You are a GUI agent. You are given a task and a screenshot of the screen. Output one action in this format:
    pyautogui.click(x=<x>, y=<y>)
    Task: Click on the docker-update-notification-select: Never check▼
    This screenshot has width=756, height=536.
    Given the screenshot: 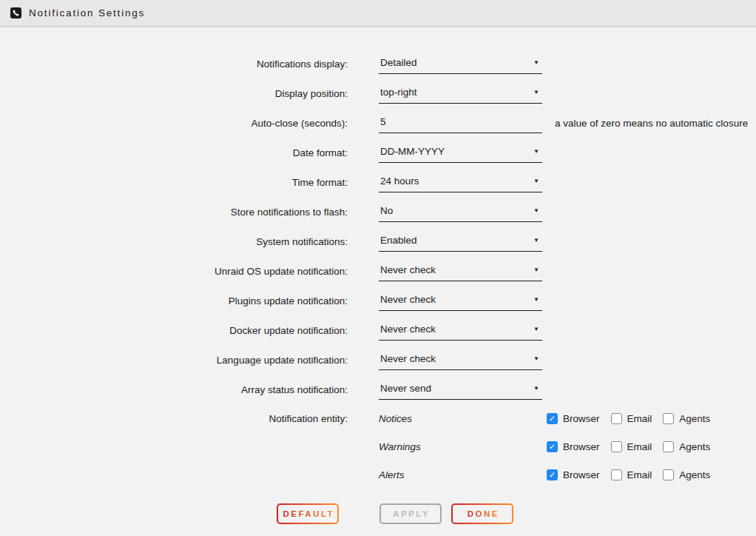 What is the action you would take?
    pyautogui.click(x=460, y=330)
    